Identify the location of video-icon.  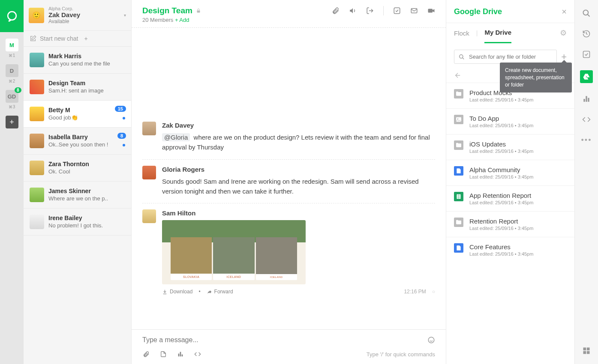
(431, 11).